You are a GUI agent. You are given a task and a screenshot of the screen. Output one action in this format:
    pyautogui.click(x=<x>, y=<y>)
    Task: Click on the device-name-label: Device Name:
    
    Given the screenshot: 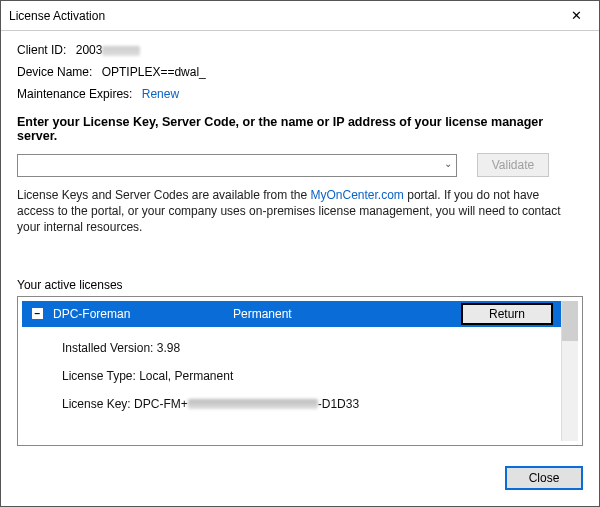 What is the action you would take?
    pyautogui.click(x=54, y=72)
    